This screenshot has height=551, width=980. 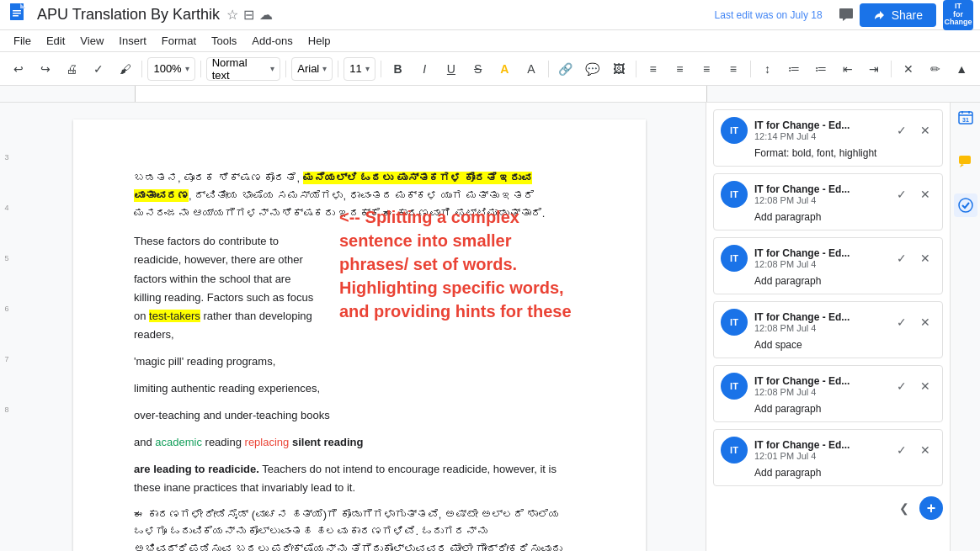 What do you see at coordinates (249, 15) in the screenshot?
I see `folder-icon: ⊟` at bounding box center [249, 15].